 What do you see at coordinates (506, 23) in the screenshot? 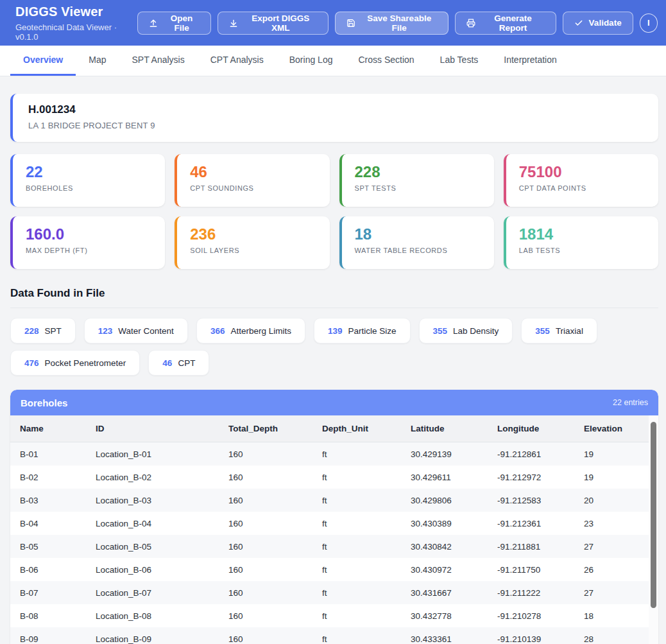
I see `generate-report-button: Generate Report` at bounding box center [506, 23].